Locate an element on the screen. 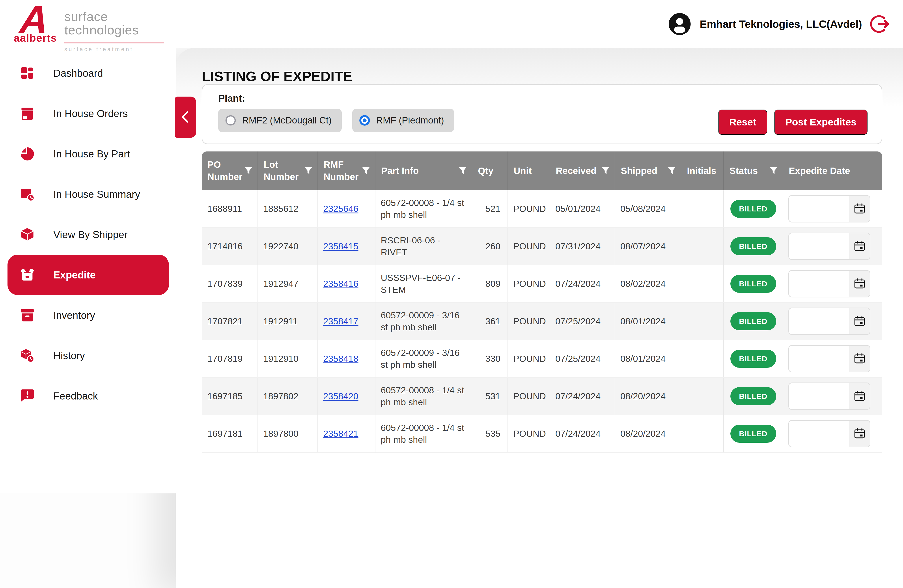  po-number-cell: 1697185 is located at coordinates (230, 396).